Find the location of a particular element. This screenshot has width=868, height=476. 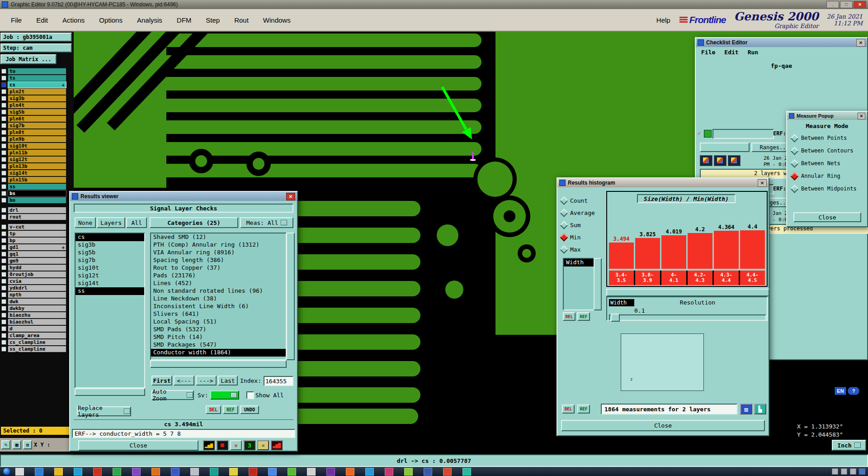

checklist-titlebar: Checklist Editor ✕ is located at coordinates (781, 43).